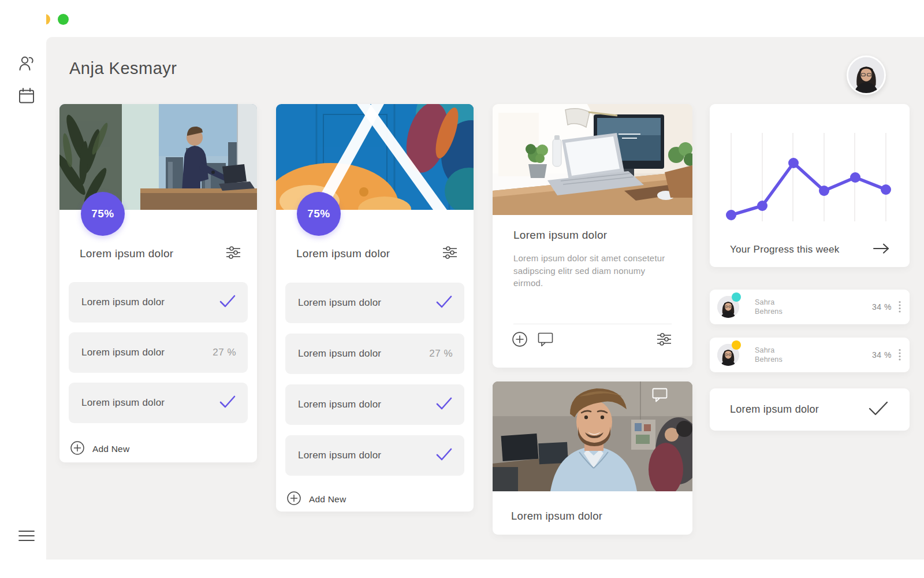 This screenshot has width=924, height=578. What do you see at coordinates (27, 96) in the screenshot?
I see `sidebar-item-calendar` at bounding box center [27, 96].